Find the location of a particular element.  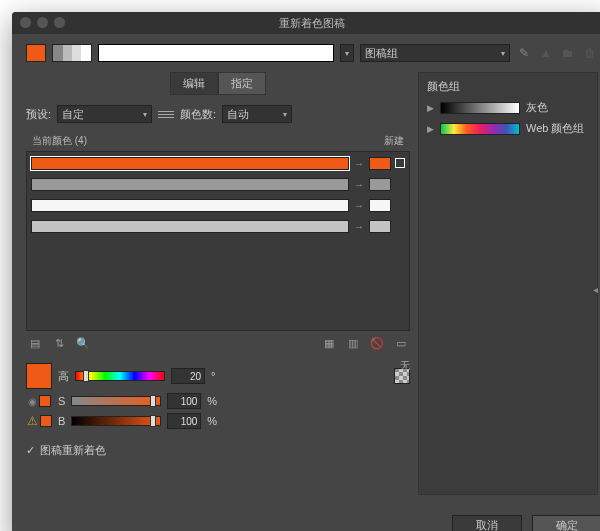

sat-slider is located at coordinates (116, 401).